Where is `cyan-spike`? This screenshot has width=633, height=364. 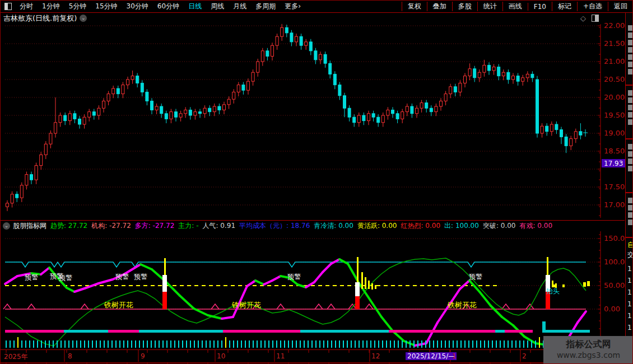 cyan-spike is located at coordinates (544, 327).